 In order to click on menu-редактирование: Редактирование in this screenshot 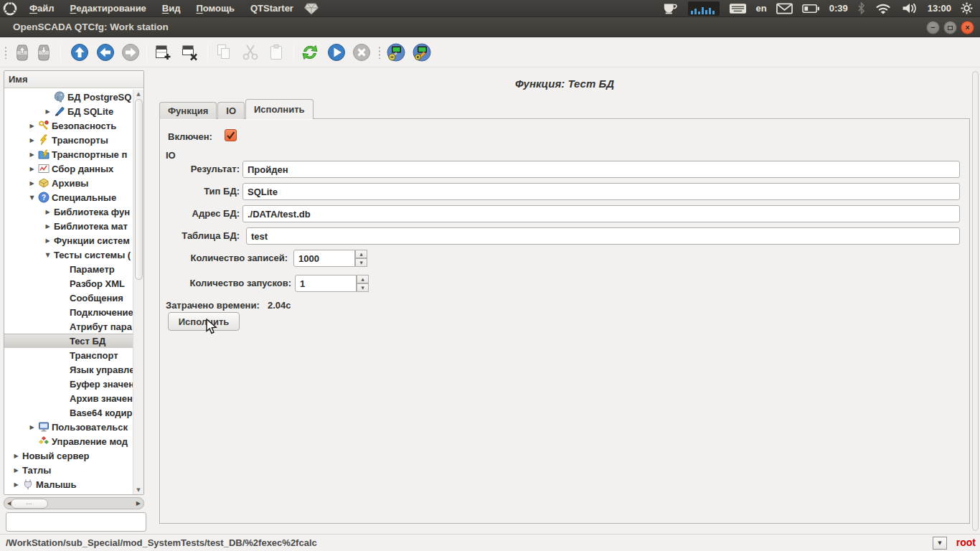, I will do `click(108, 9)`.